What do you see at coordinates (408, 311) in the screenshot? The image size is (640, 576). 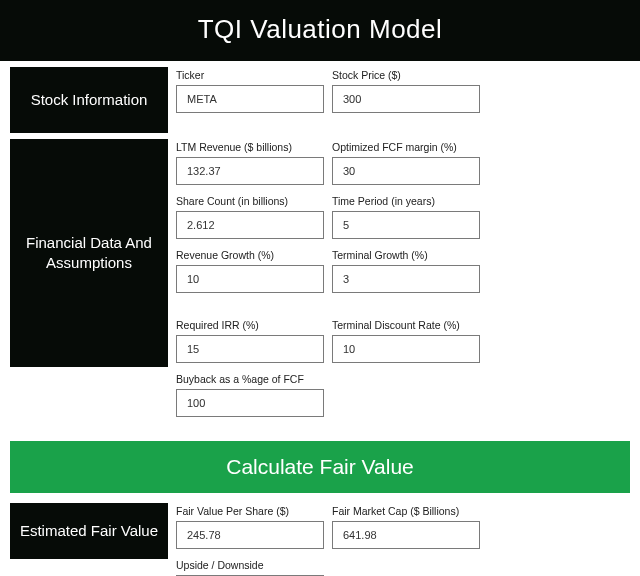 I see `row-gap` at bounding box center [408, 311].